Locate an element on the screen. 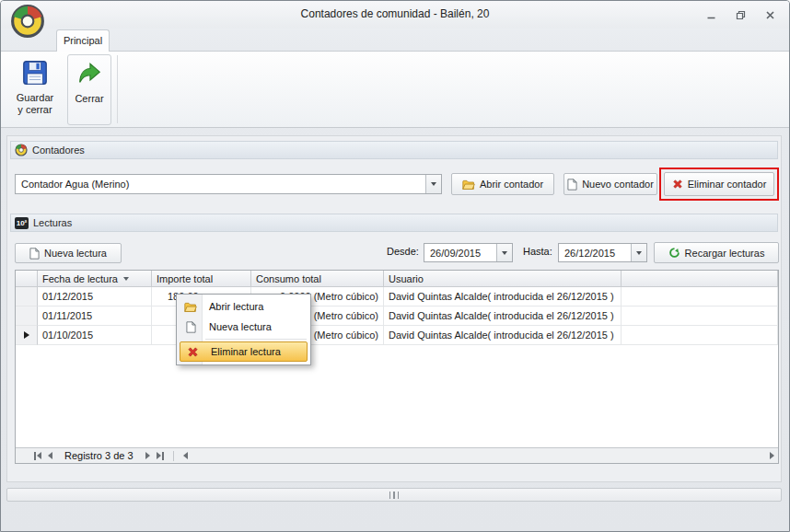 The width and height of the screenshot is (790, 532). cerrar-label: Cerrar is located at coordinates (88, 99).